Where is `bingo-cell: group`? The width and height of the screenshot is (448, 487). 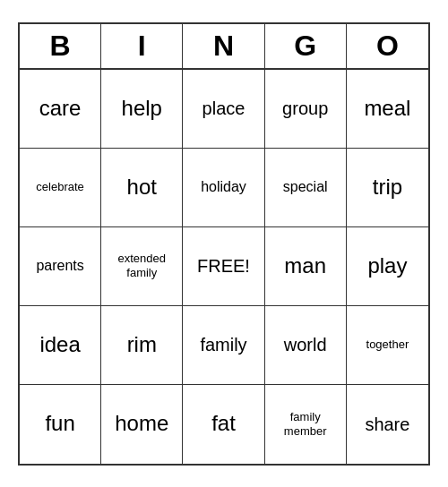 bingo-cell: group is located at coordinates (306, 109).